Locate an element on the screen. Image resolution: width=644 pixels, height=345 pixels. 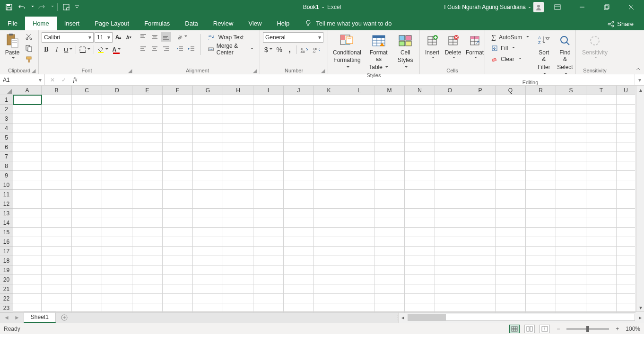
row-header: 13 is located at coordinates (7, 213).